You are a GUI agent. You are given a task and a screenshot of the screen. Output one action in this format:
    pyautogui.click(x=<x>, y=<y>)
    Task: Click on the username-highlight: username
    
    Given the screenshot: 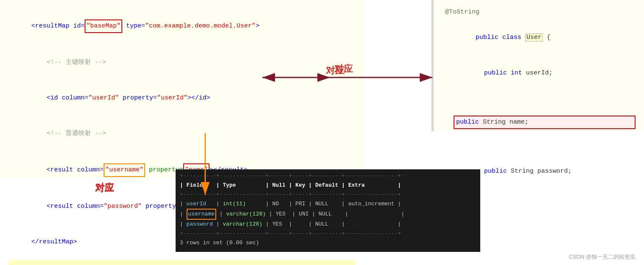 What is the action you would take?
    pyautogui.click(x=201, y=214)
    